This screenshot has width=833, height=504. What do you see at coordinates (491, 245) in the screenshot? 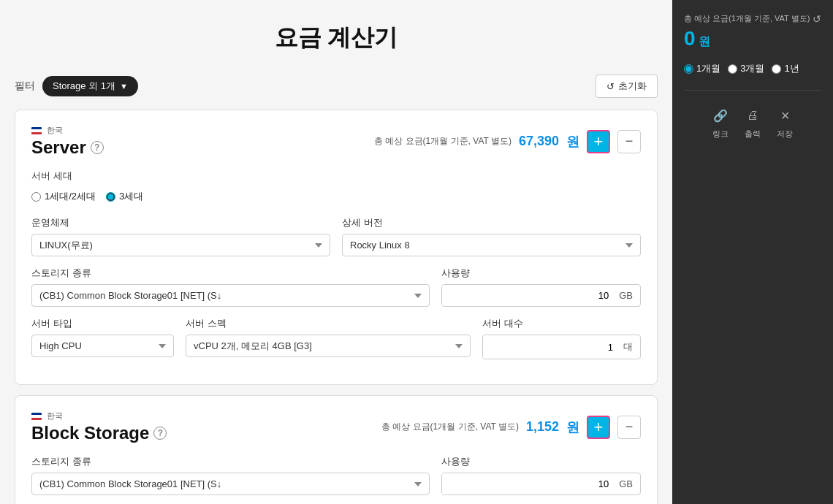
I see `os-version-select: Rocky Linux 8 Ubuntu 20.04 CentOS 7` at bounding box center [491, 245].